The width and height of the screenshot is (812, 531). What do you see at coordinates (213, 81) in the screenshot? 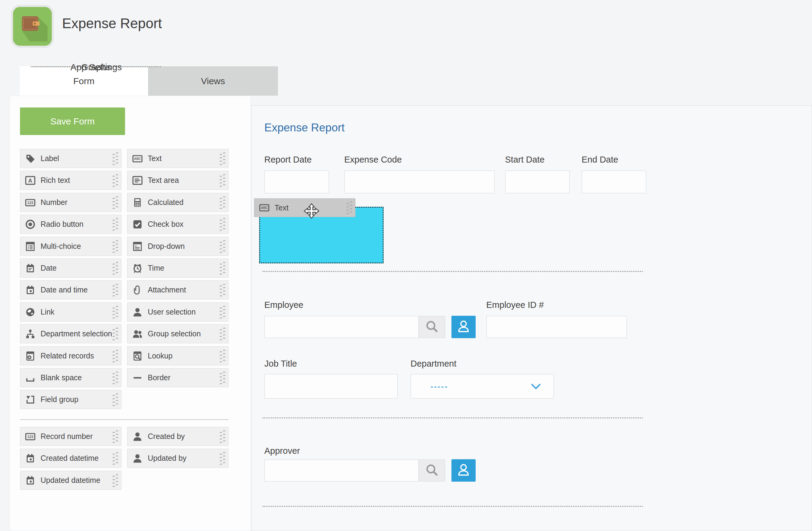
I see `tab-views: Views` at bounding box center [213, 81].